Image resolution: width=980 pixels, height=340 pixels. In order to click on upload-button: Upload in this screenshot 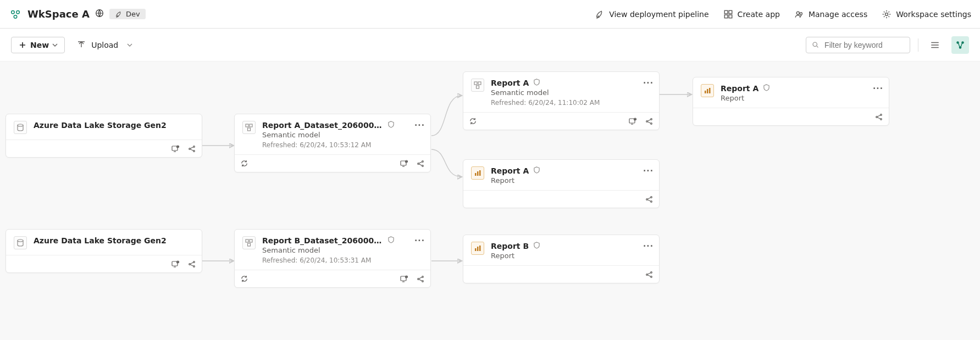, I will do `click(104, 45)`.